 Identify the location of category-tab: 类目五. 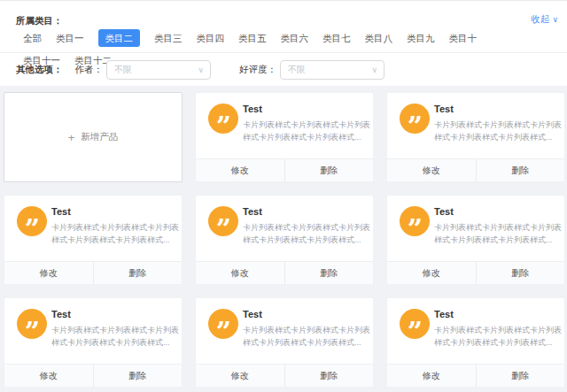
(252, 38).